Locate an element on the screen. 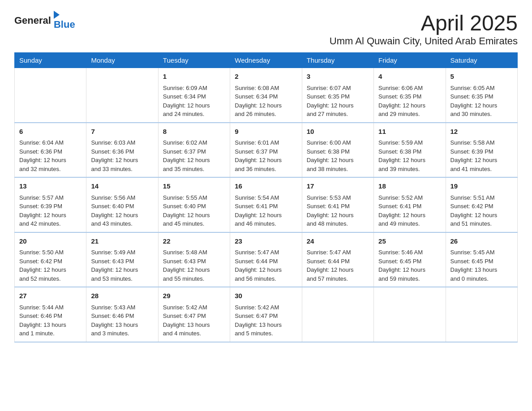  day-number: 29 is located at coordinates (194, 296).